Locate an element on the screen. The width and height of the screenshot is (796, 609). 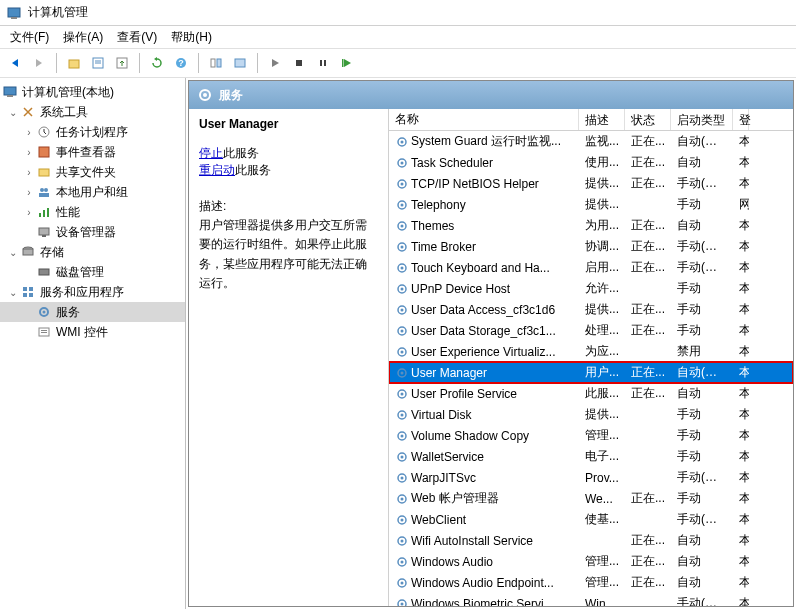
service-name: Windows Biometric Servi... is located at coordinates (482, 602).